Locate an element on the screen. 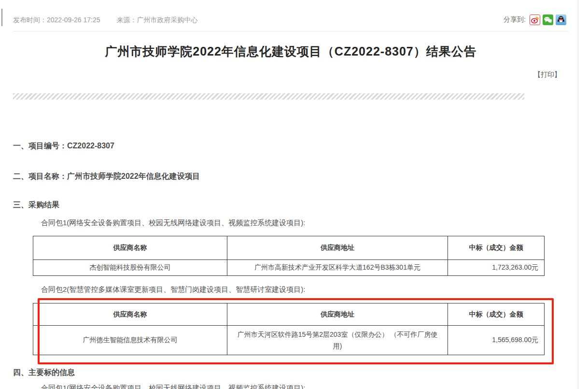  award-amount-cell: 1,565,698.00元 is located at coordinates (496, 340).